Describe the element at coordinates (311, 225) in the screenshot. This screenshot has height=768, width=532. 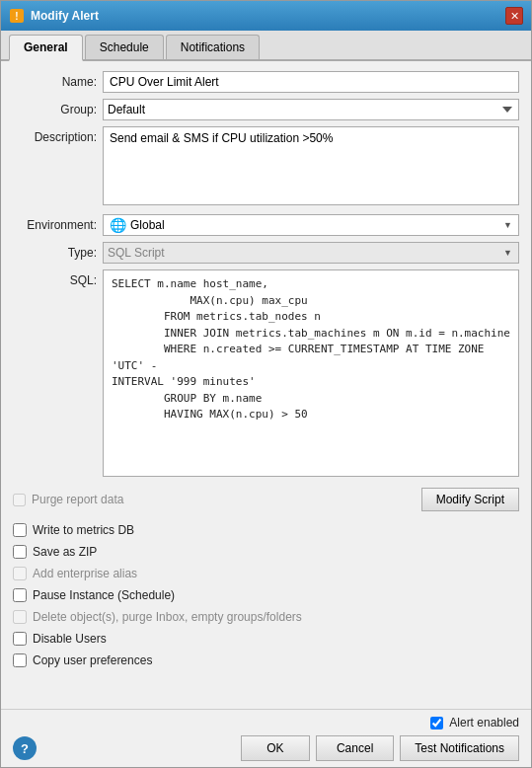
I see `environment-field-wrapper: 🌐 Global ▼` at that location.